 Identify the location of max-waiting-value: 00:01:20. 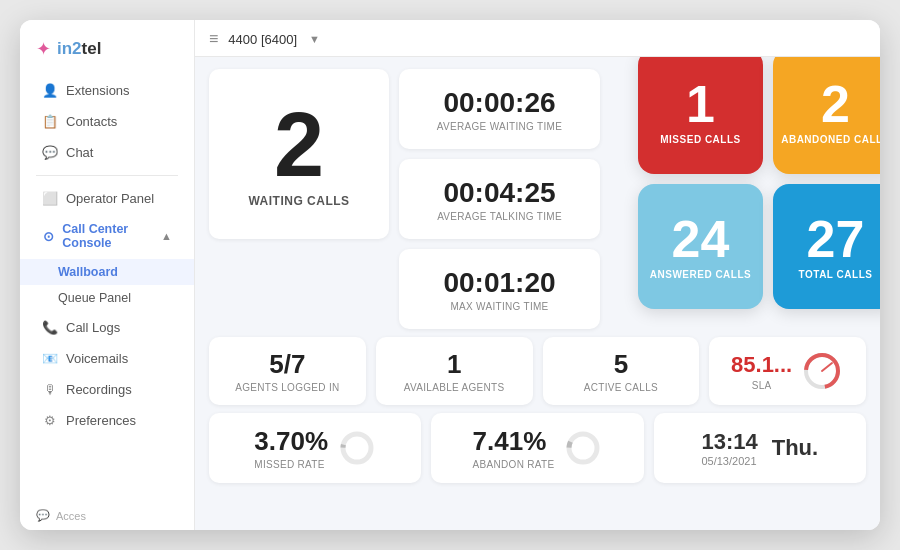
(499, 283).